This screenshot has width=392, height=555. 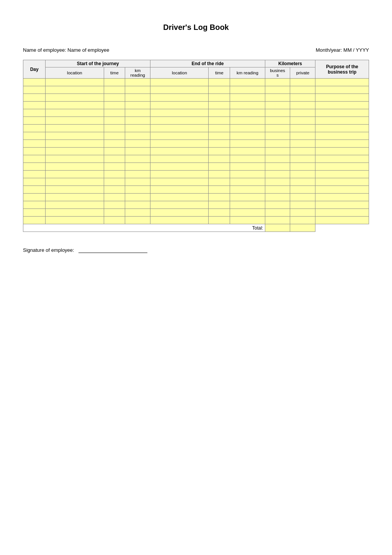 I want to click on total-business-cell, so click(x=278, y=228).